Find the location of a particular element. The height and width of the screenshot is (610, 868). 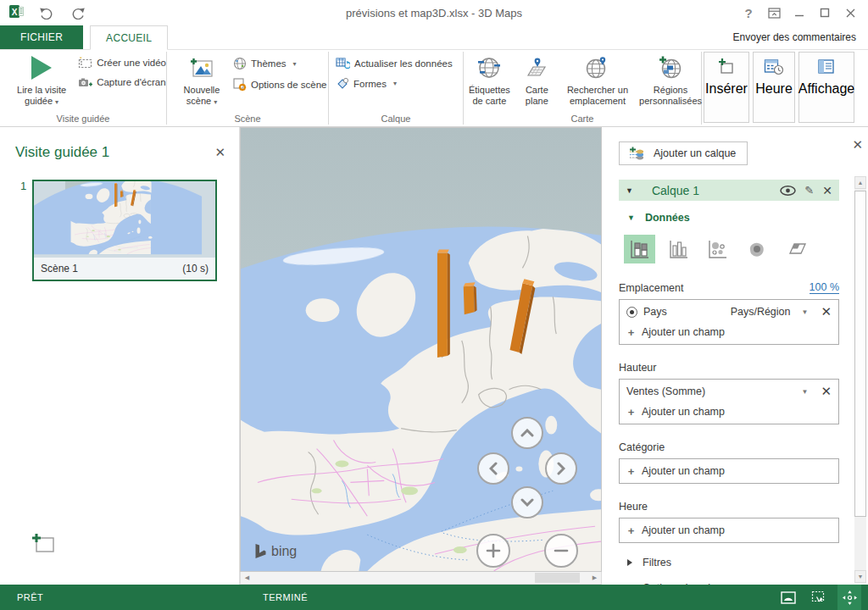

tilt-up-button is located at coordinates (527, 433).